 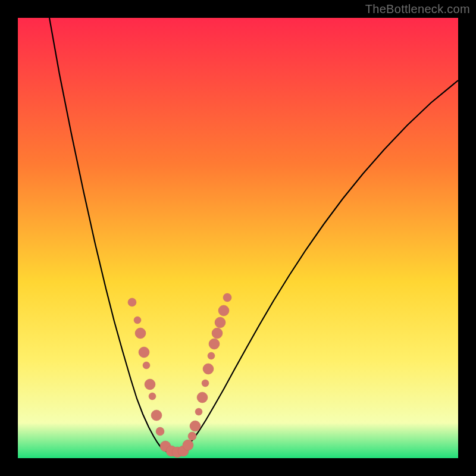 I want to click on watermark-text: TheBottleneck.com, so click(x=418, y=10).